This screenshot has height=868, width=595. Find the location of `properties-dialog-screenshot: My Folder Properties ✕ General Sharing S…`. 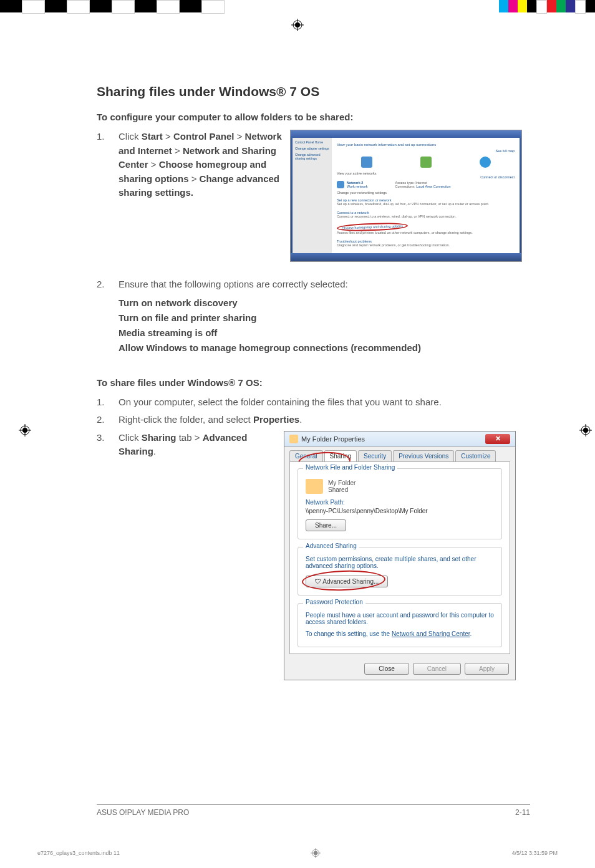

properties-dialog-screenshot: My Folder Properties ✕ General Sharing S… is located at coordinates (400, 556).